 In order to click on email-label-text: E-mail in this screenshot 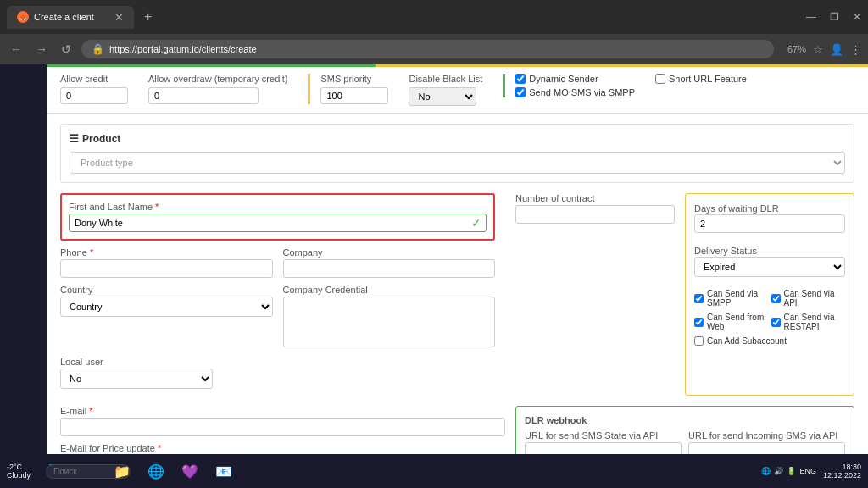, I will do `click(73, 411)`.